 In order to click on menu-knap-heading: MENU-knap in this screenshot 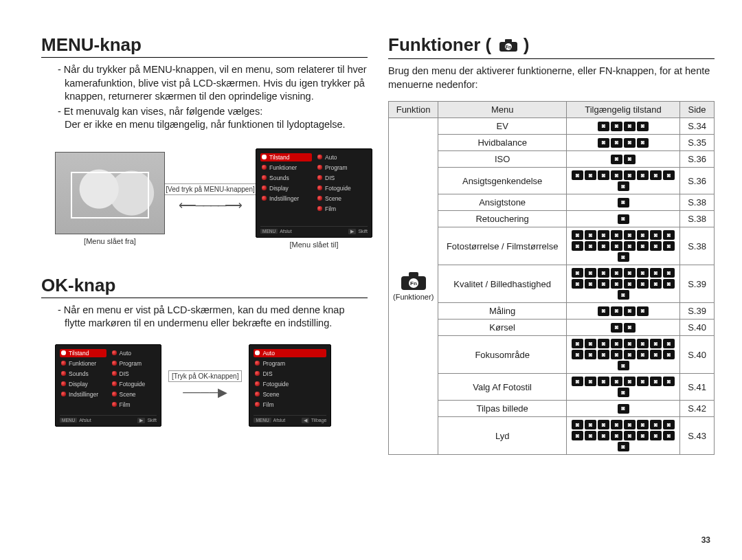, I will do `click(205, 46)`.